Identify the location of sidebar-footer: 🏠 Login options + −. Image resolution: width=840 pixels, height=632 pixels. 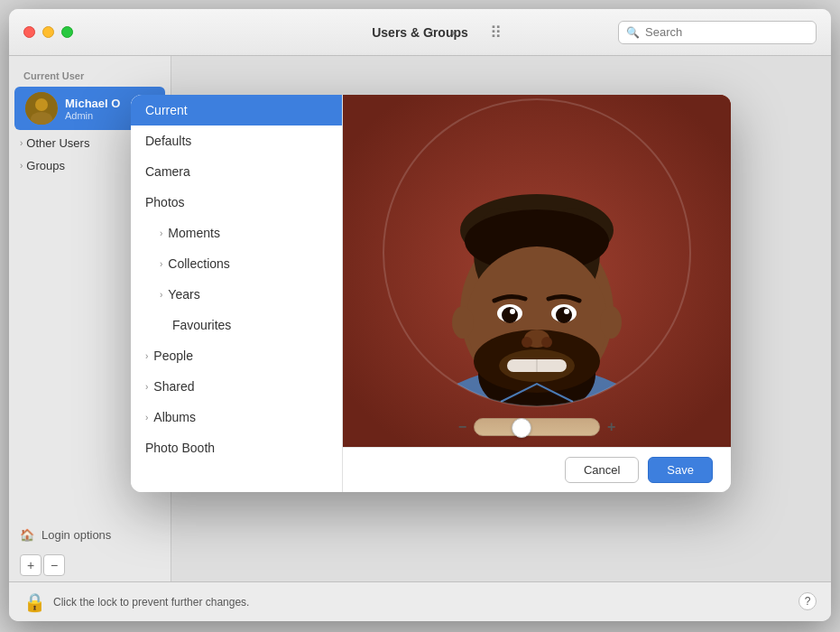
(90, 551).